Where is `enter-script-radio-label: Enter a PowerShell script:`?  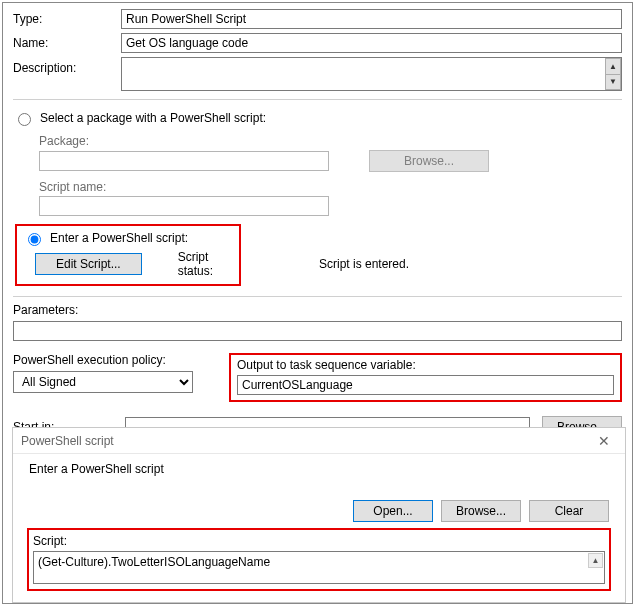 enter-script-radio-label: Enter a PowerShell script: is located at coordinates (119, 238).